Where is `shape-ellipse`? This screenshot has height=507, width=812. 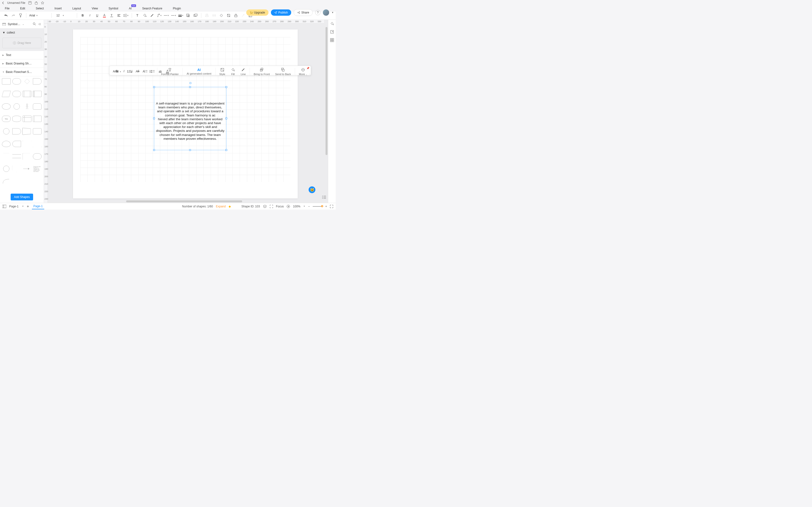
shape-ellipse is located at coordinates (6, 107).